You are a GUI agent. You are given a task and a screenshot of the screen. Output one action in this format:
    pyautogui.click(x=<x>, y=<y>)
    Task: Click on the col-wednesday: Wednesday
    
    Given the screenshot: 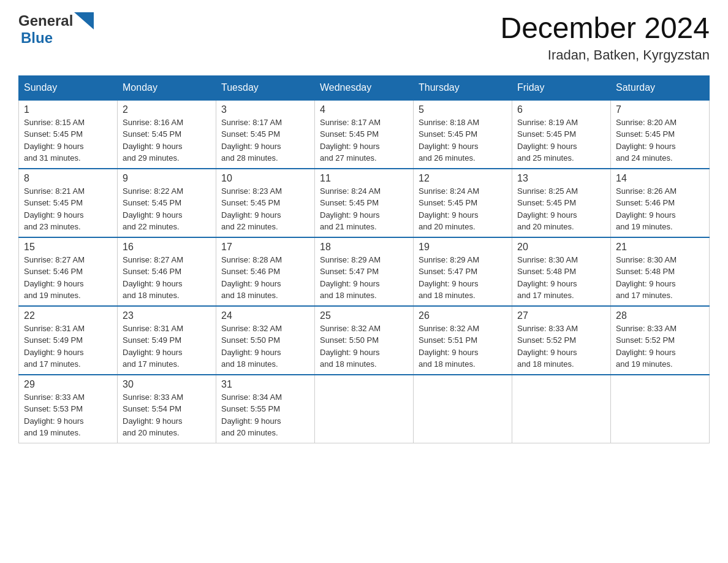 What is the action you would take?
    pyautogui.click(x=364, y=88)
    